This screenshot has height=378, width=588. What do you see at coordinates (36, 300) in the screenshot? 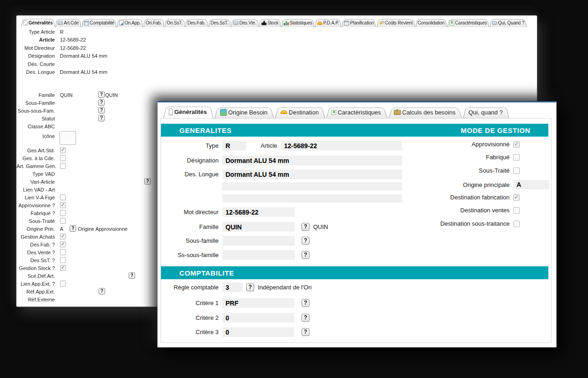
I see `r-f-externe-label: Réf.Externe` at bounding box center [36, 300].